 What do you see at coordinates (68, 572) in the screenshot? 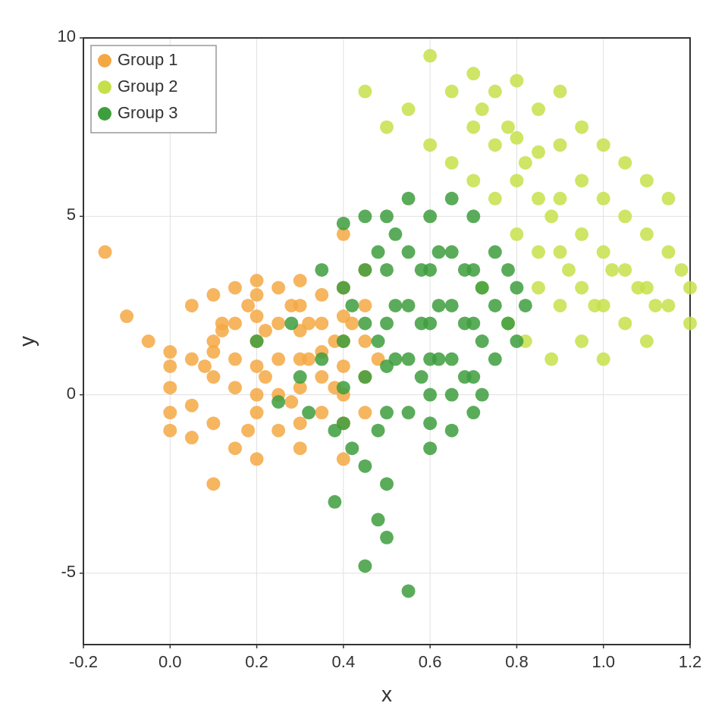
I see `svg-text: -5` at bounding box center [68, 572].